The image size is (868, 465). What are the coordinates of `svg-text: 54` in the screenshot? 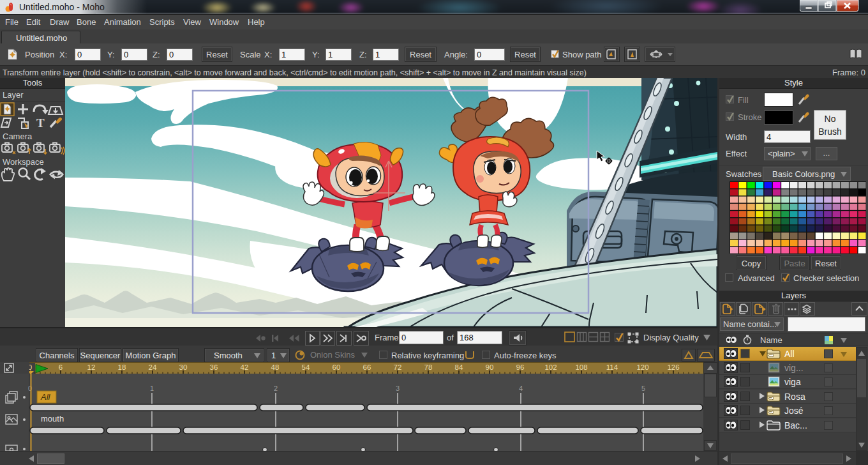 It's located at (306, 367).